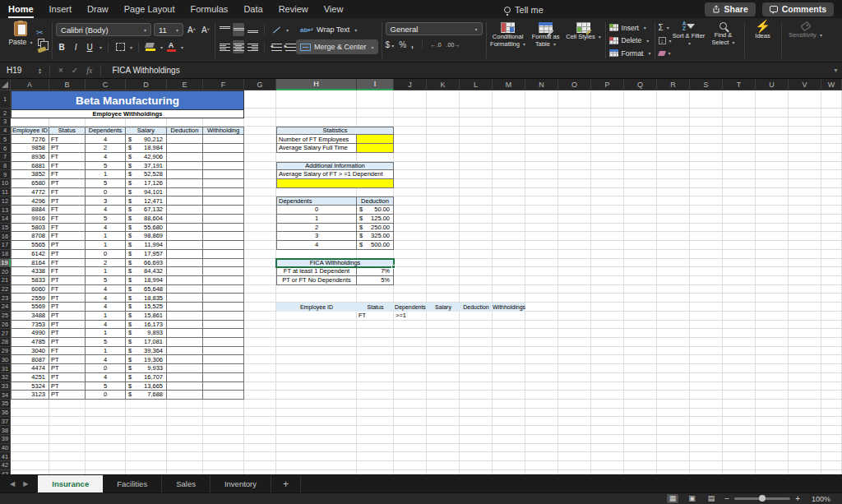 The width and height of the screenshot is (842, 504). Describe the element at coordinates (5, 184) in the screenshot. I see `row-header-10: 10` at that location.